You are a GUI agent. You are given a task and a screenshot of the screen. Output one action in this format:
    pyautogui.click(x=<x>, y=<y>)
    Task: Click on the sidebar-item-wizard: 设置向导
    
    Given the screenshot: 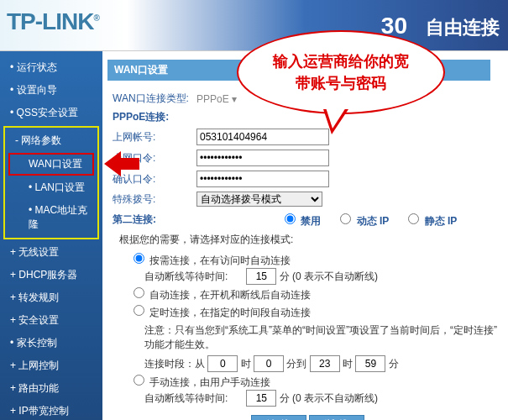 What is the action you would take?
    pyautogui.click(x=51, y=91)
    